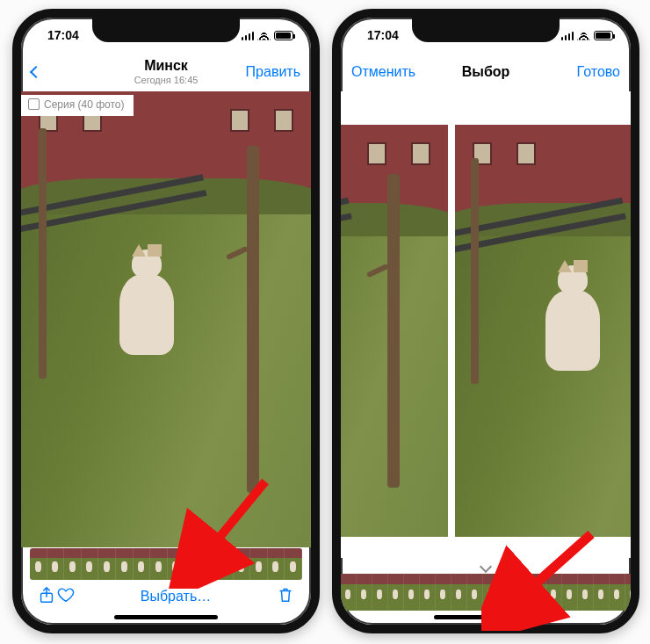 This screenshot has height=644, width=650. Describe the element at coordinates (486, 592) in the screenshot. I see `burst-filmstrip` at that location.